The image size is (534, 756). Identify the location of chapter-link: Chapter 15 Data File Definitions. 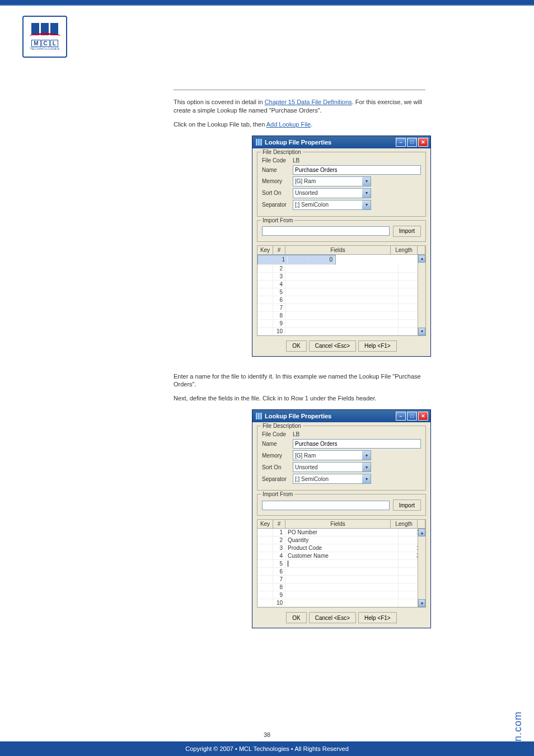
(308, 102).